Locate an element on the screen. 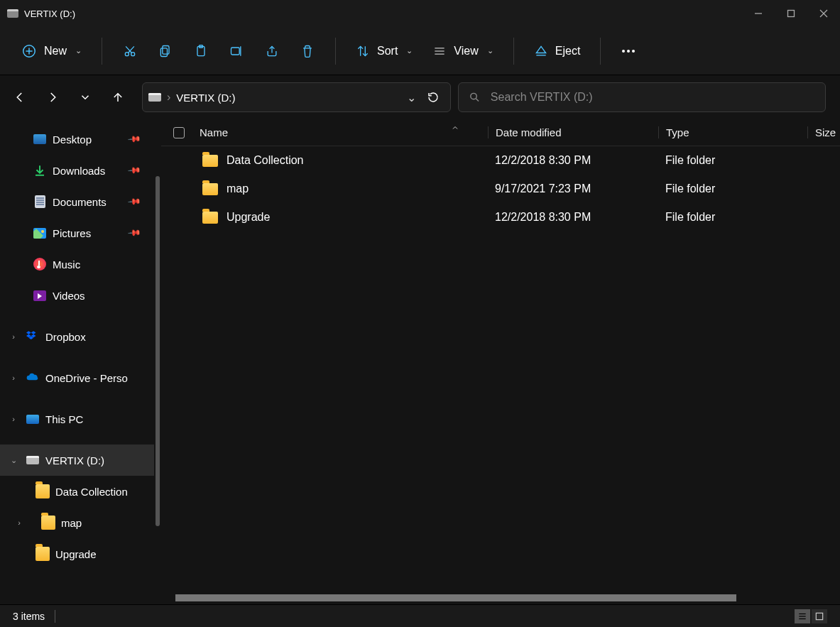 The height and width of the screenshot is (627, 840). view-toggle is located at coordinates (811, 616).